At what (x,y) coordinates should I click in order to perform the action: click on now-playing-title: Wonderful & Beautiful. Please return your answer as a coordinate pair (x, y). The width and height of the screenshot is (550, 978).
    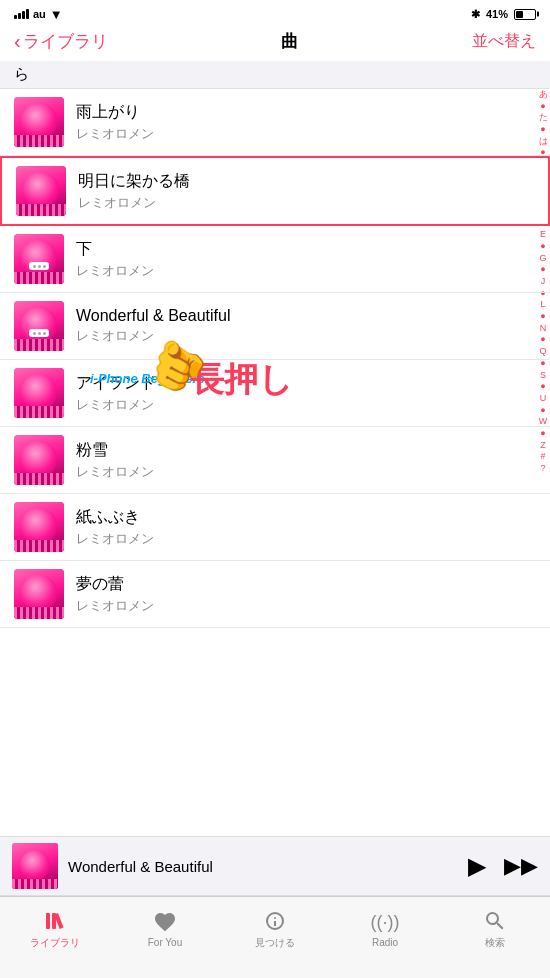
    Looking at the image, I should click on (268, 866).